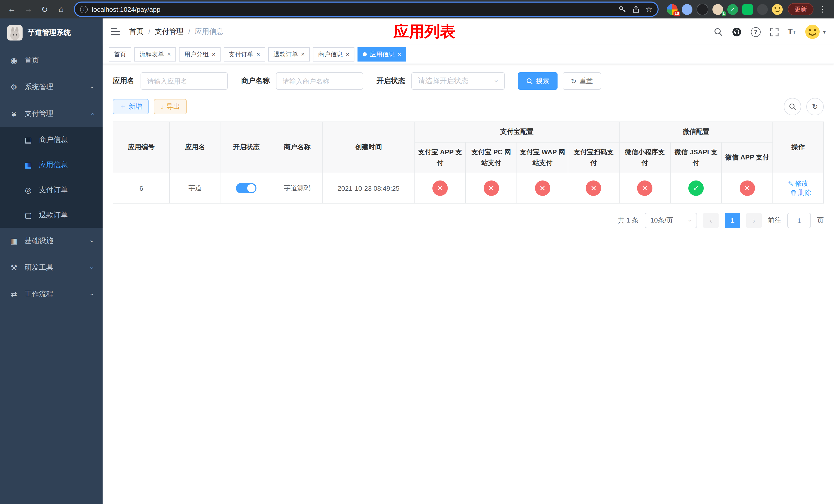  Describe the element at coordinates (244, 54) in the screenshot. I see `tab-pay-orders: 支付订单×` at that location.